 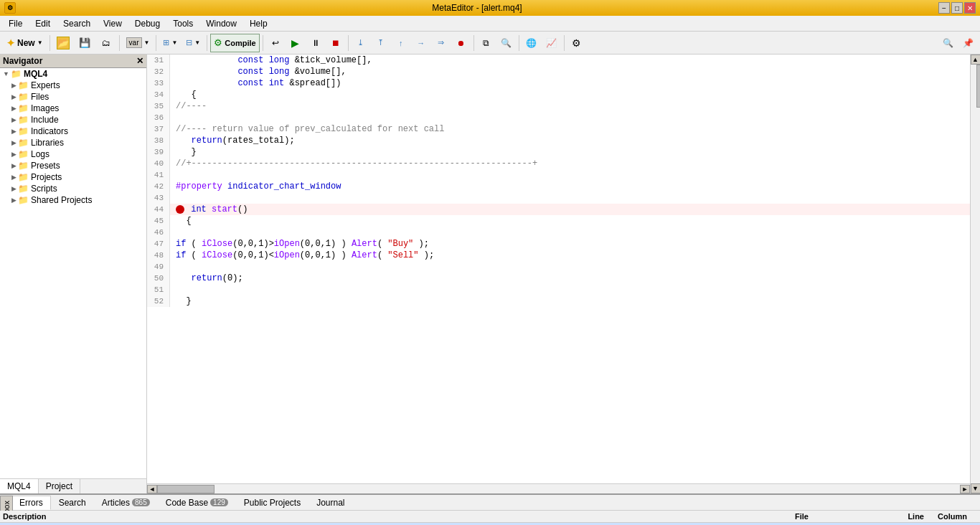 I want to click on navigator-tabs: MQL4 Project, so click(x=73, y=486).